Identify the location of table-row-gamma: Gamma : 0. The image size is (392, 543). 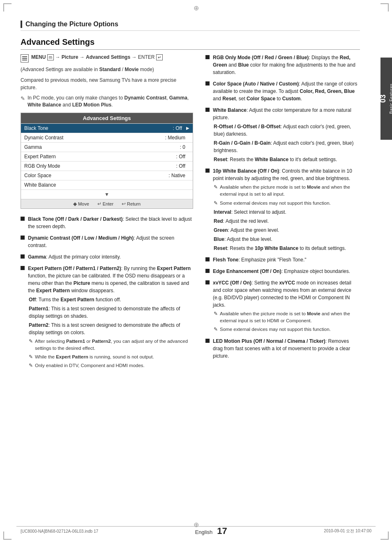
(107, 147).